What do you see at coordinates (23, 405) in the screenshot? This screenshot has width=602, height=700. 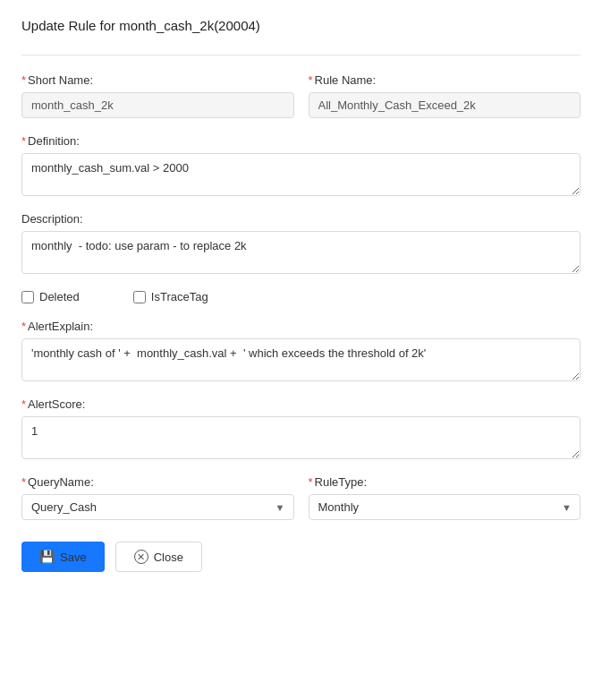 I see `required-star-5: *` at bounding box center [23, 405].